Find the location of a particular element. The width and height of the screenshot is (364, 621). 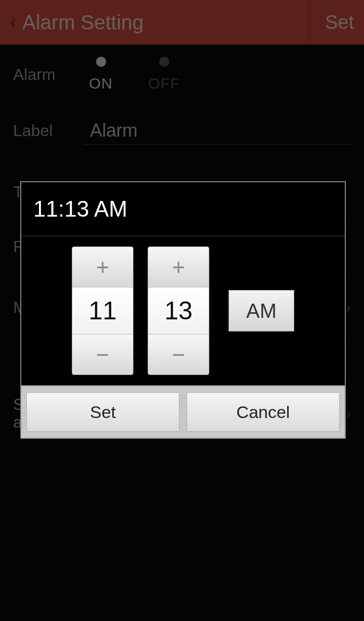

hour-increment-button: + is located at coordinates (103, 267).